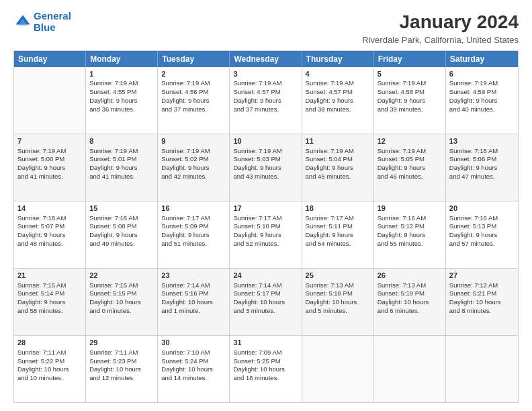 The image size is (532, 411). I want to click on day-info: Sunrise: 7:09 AM, so click(265, 353).